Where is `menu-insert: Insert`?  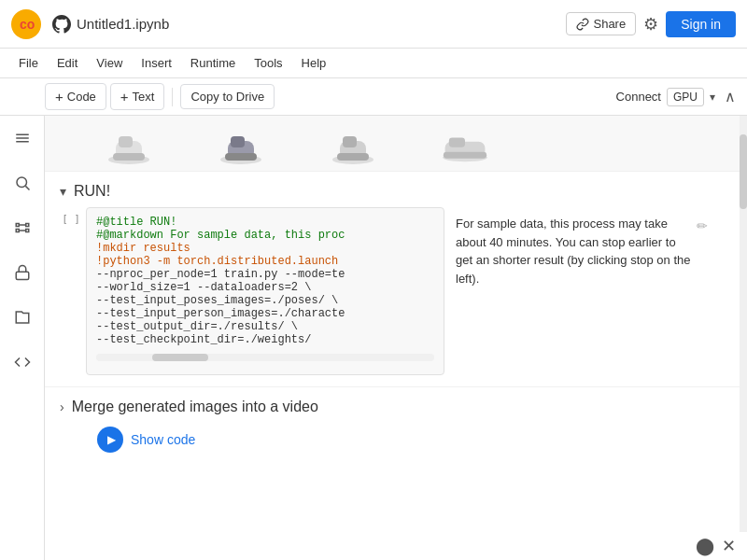 menu-insert: Insert is located at coordinates (157, 63).